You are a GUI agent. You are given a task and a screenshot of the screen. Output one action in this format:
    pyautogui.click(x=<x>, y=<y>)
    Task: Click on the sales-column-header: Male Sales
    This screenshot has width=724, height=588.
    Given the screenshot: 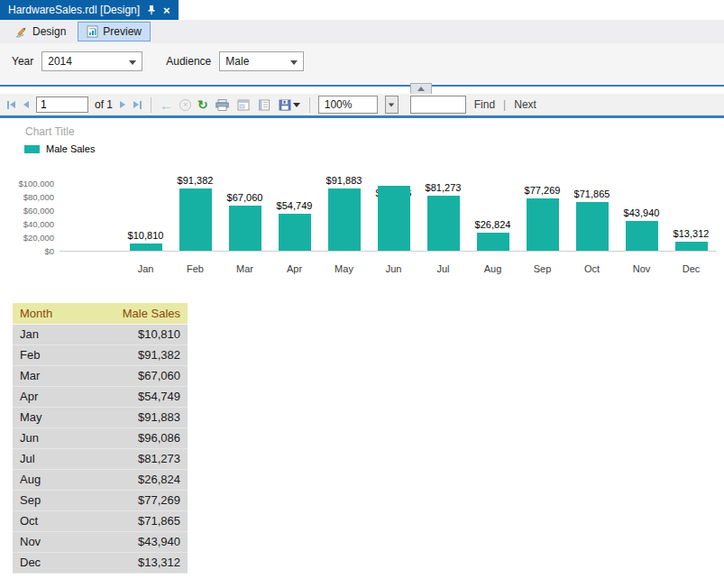 What is the action you would take?
    pyautogui.click(x=144, y=314)
    